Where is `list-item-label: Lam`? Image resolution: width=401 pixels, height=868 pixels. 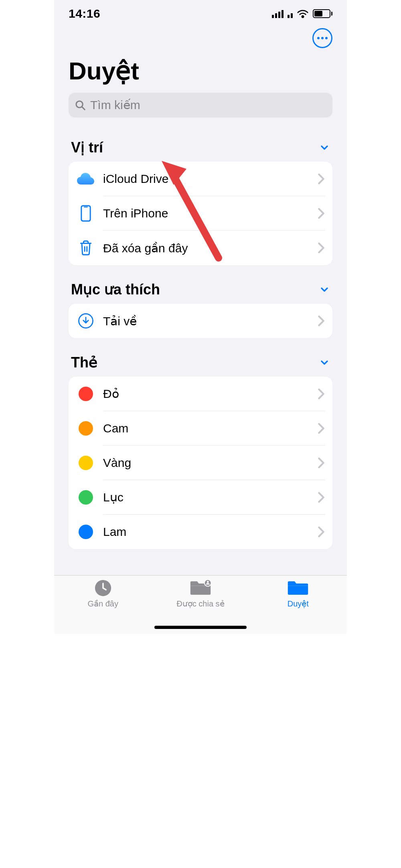 list-item-label: Lam is located at coordinates (115, 532).